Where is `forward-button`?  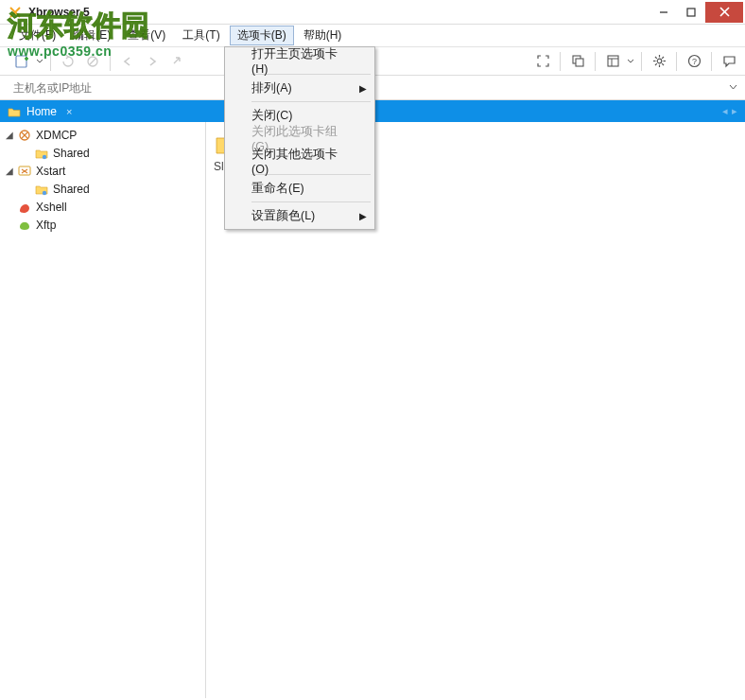
forward-button is located at coordinates (152, 61).